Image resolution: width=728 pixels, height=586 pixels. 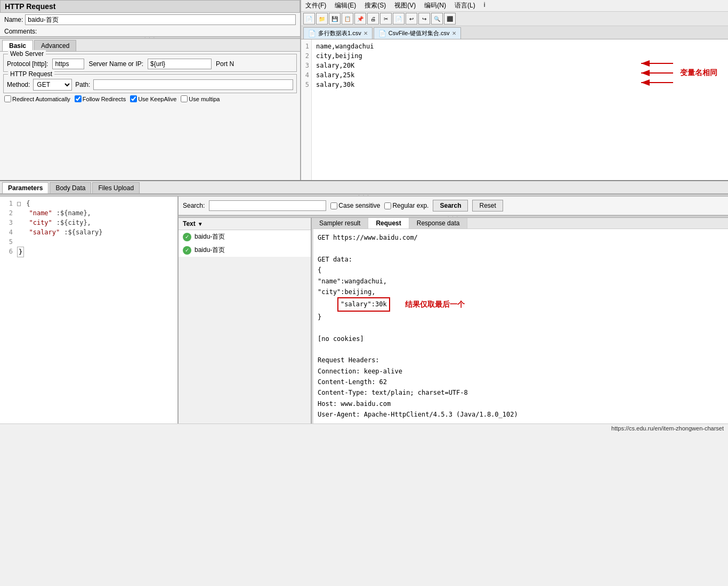 I want to click on tab-body-data: Body Data, so click(x=70, y=188).